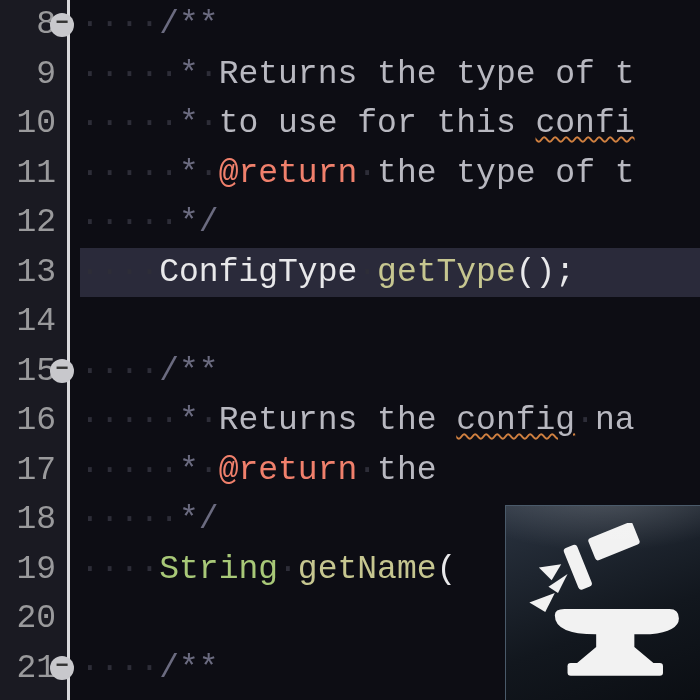  Describe the element at coordinates (390, 75) in the screenshot. I see `code-line: ·····*·Returns the type of t` at that location.